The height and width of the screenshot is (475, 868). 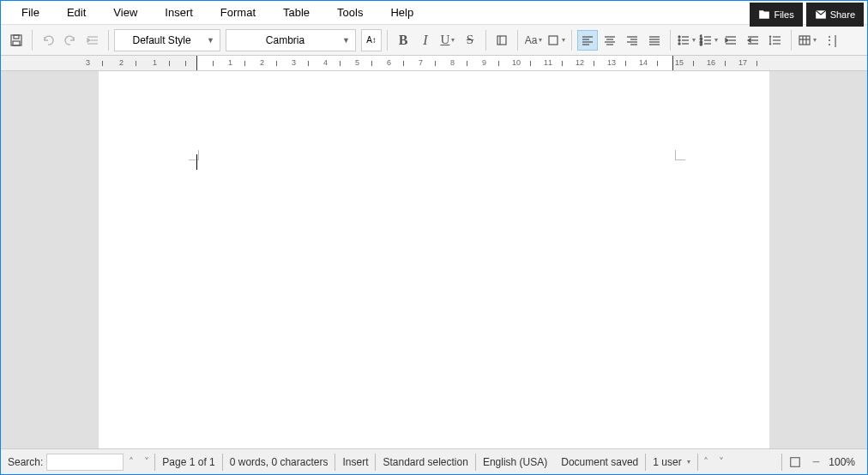 What do you see at coordinates (588, 40) in the screenshot?
I see `align-left-button` at bounding box center [588, 40].